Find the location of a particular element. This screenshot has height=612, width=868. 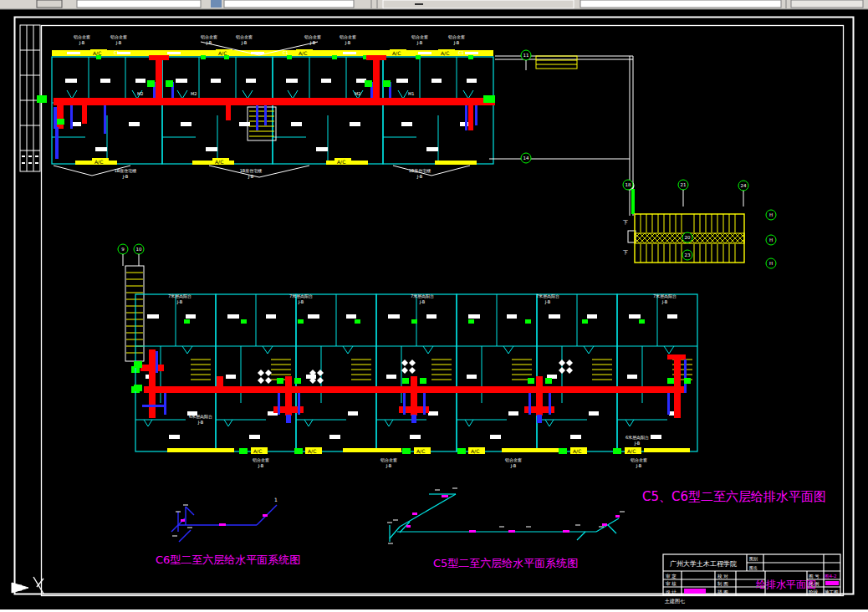

svg-text: 23 is located at coordinates (687, 255).